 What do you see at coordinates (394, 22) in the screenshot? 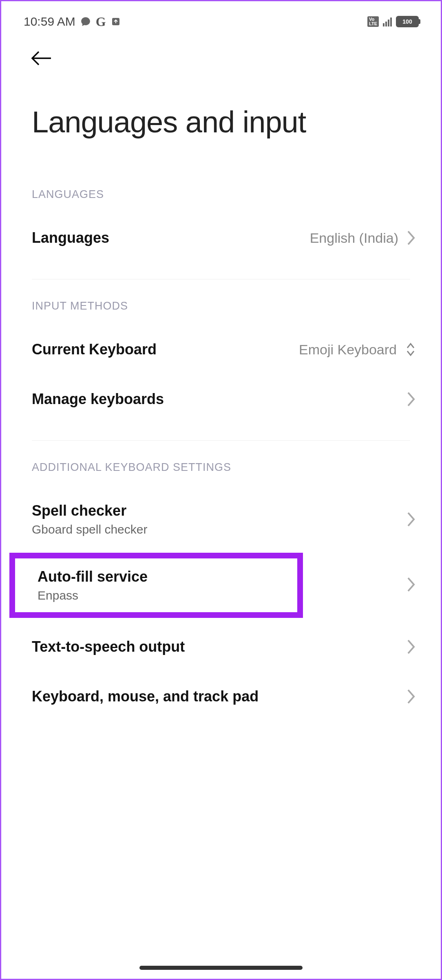
I see `status-right: VoLTE 100` at bounding box center [394, 22].